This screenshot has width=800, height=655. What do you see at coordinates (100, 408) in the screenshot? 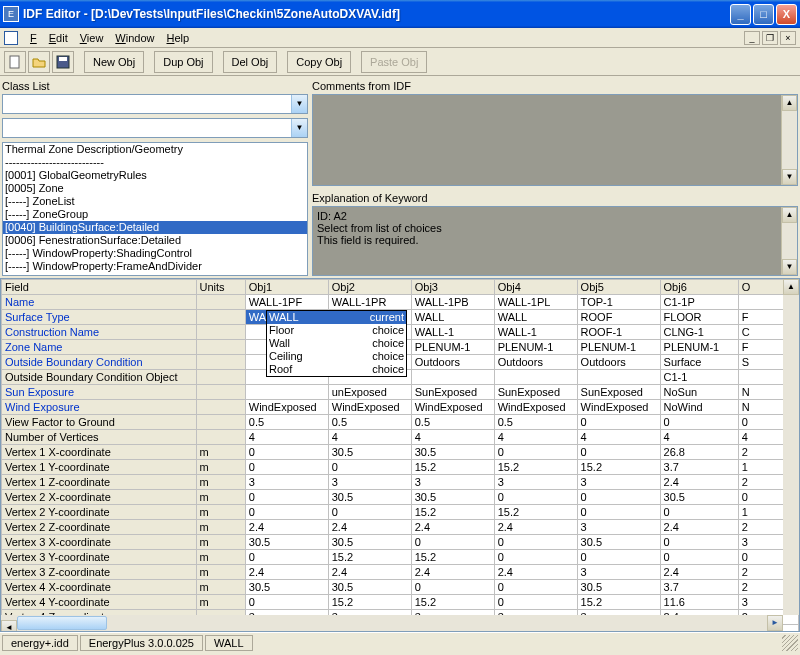
I see `field-name-cell: Wind Exposure` at bounding box center [100, 408].